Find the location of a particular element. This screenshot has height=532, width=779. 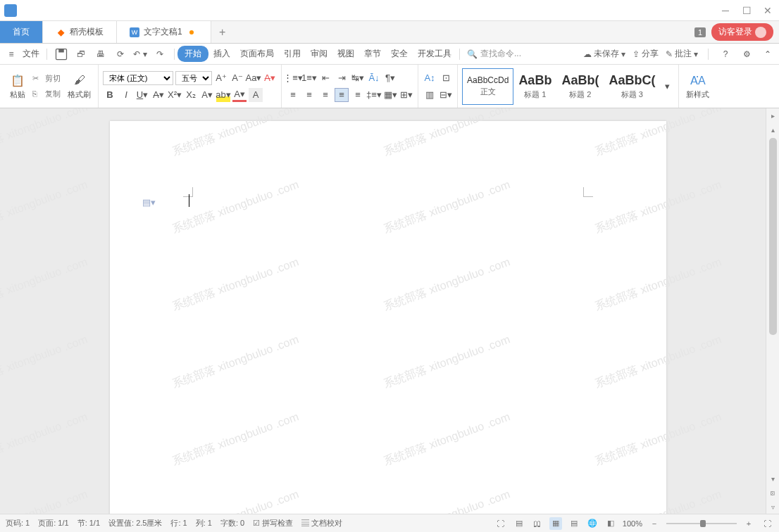

share-button: ⇪分享 is located at coordinates (645, 53).